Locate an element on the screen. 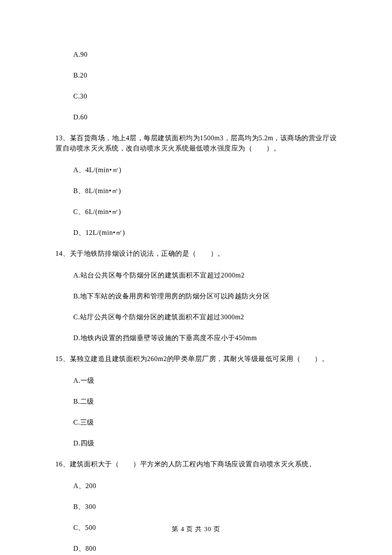 The image size is (392, 555). option-c: C.站厅公共区每个防烟分区的建筑面积不宜超过3000m2 is located at coordinates (205, 317).